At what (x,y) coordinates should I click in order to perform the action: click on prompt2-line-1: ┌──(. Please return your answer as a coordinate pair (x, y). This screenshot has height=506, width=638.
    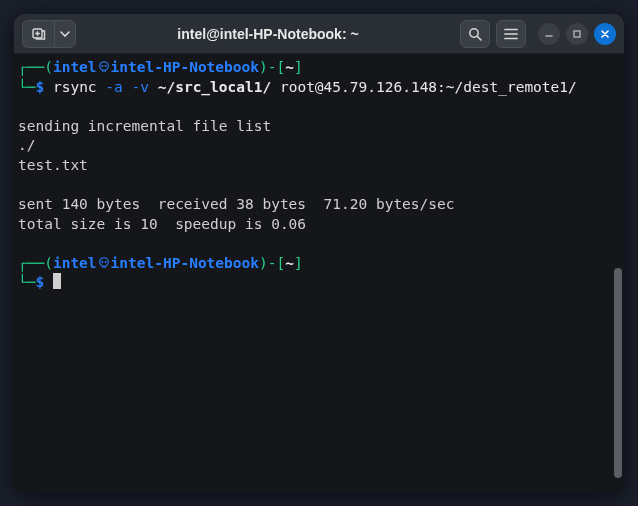
    Looking at the image, I should click on (36, 263).